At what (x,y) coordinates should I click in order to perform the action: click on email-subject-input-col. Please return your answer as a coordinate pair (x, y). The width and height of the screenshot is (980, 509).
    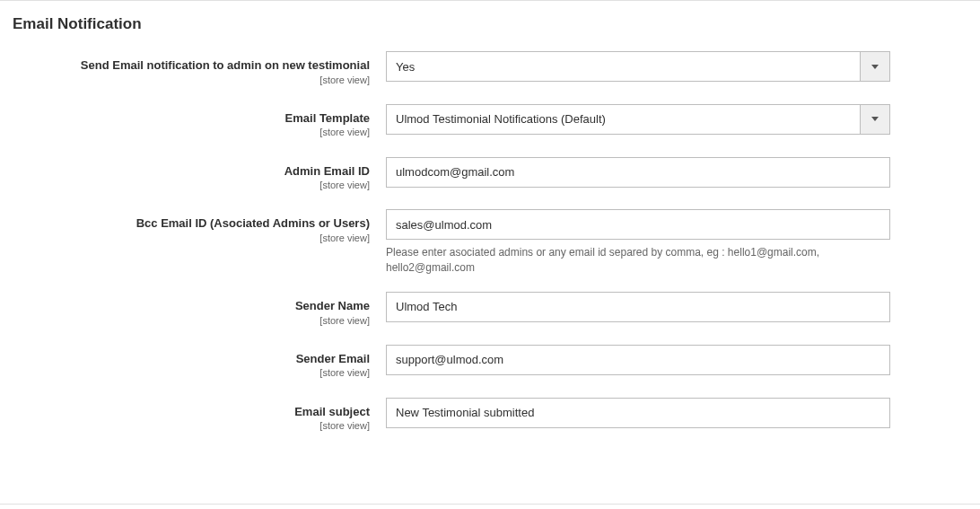
    Looking at the image, I should click on (638, 413).